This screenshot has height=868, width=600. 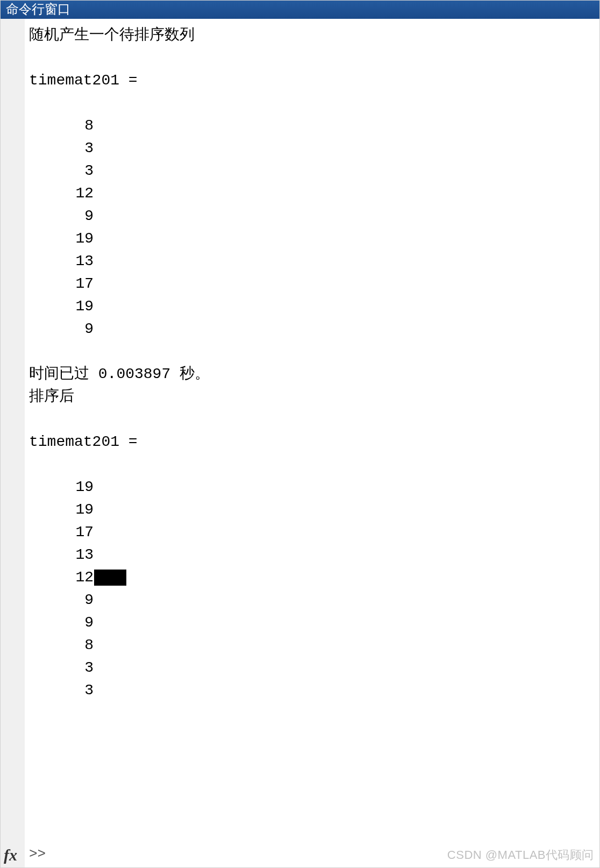 I want to click on watermark: CSDN @MATLAB代码顾问, so click(x=520, y=855).